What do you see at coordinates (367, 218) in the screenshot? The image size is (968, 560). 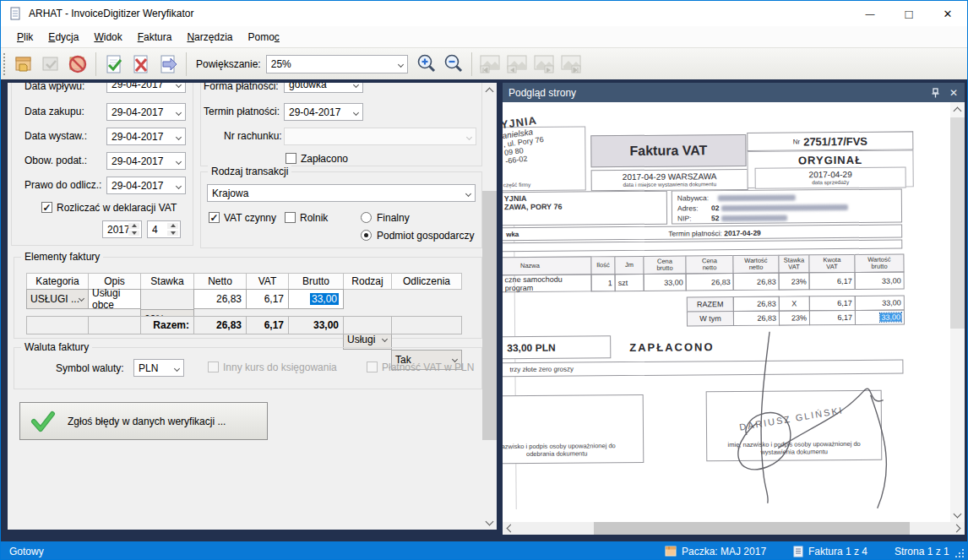 I see `finalny-radio` at bounding box center [367, 218].